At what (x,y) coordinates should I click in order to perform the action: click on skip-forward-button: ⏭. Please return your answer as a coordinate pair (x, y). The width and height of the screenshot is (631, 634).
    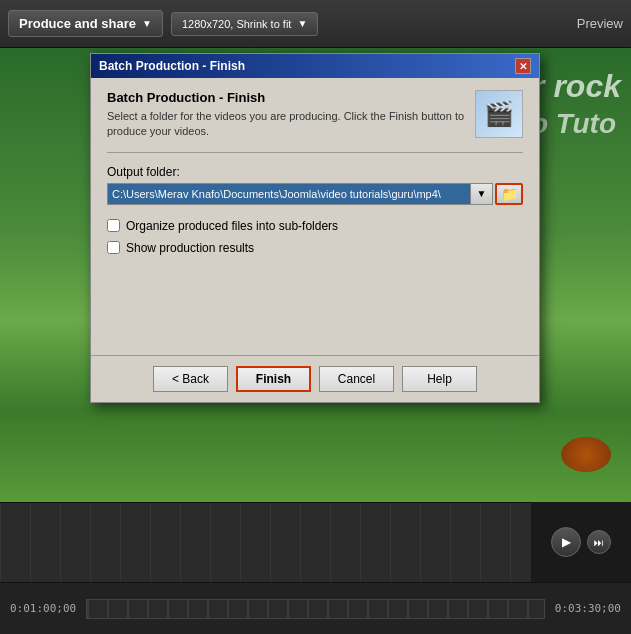
    Looking at the image, I should click on (599, 542).